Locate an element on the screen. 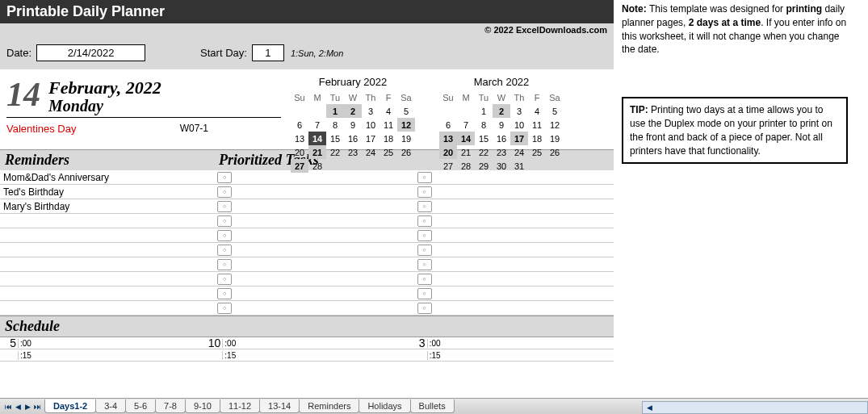 This screenshot has width=868, height=414. sheet-tab: Holidays is located at coordinates (384, 407).